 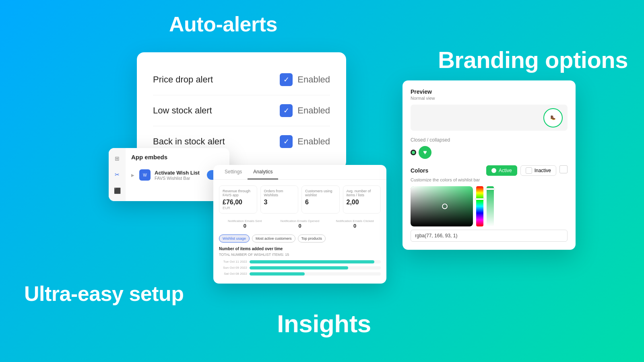 I want to click on active-color-toggle: Active, so click(x=502, y=171).